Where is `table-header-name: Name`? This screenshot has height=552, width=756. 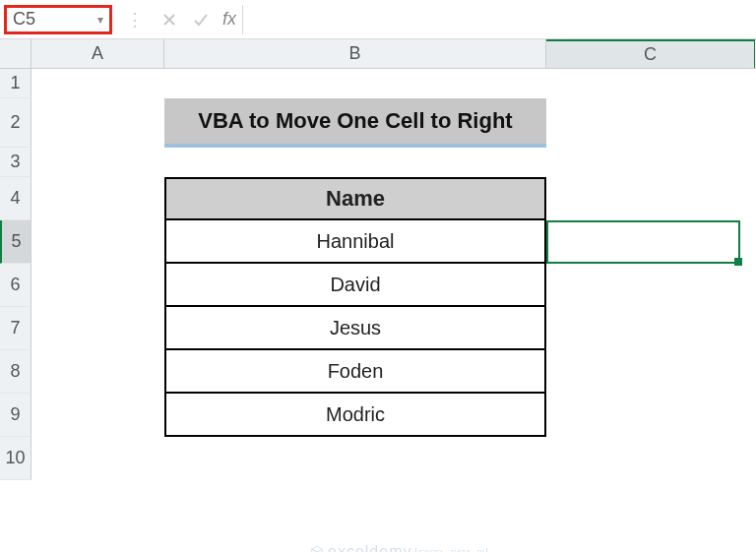 table-header-name: Name is located at coordinates (355, 199).